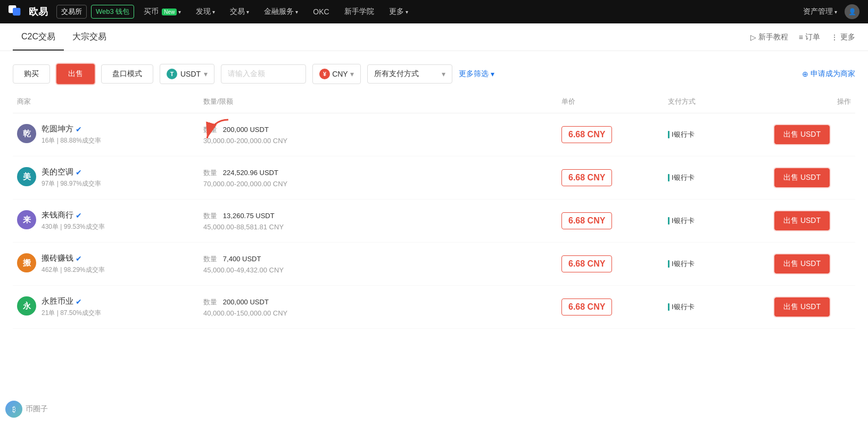 This screenshot has height=423, width=868. Describe the element at coordinates (378, 216) in the screenshot. I see `qty-label-2: 数量 13,260.75 USDT` at that location.